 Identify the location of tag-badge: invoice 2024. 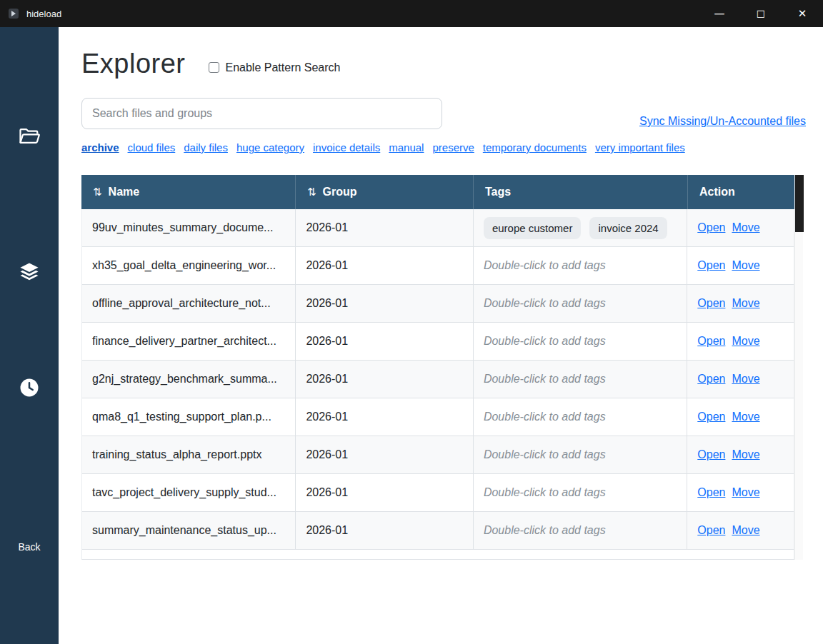
(628, 228).